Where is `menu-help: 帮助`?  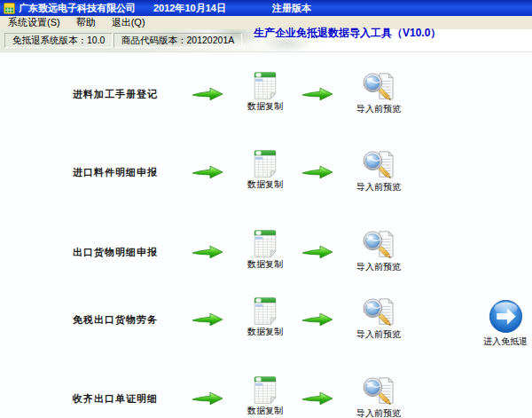 menu-help: 帮助 is located at coordinates (86, 23).